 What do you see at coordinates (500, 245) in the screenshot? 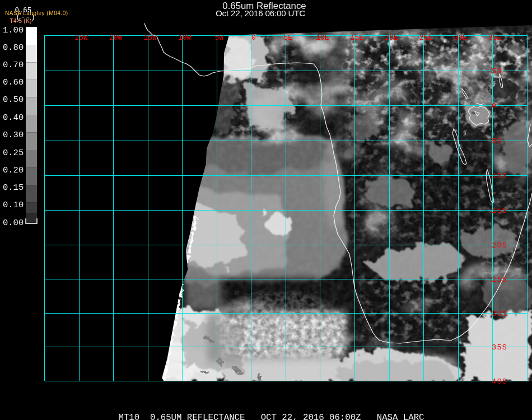
I see `svg-text: 20S` at bounding box center [500, 245].